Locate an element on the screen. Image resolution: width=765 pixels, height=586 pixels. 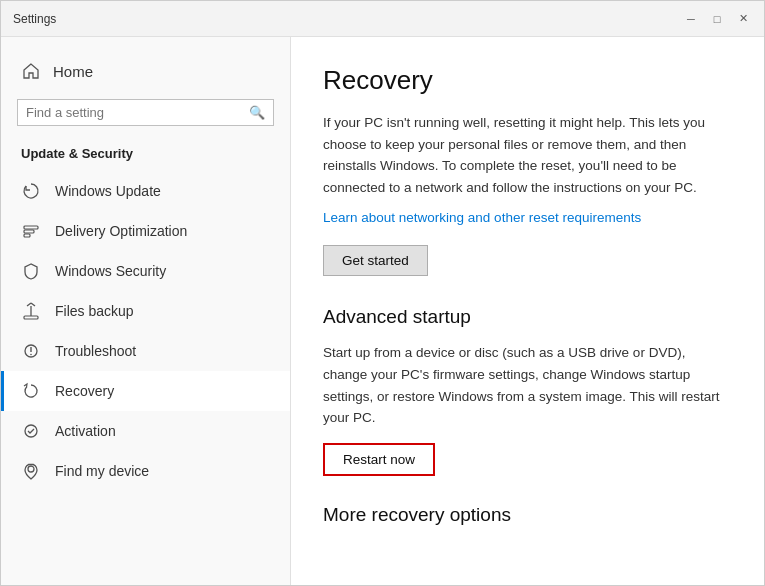
get-started-button: Get started is located at coordinates (376, 260).